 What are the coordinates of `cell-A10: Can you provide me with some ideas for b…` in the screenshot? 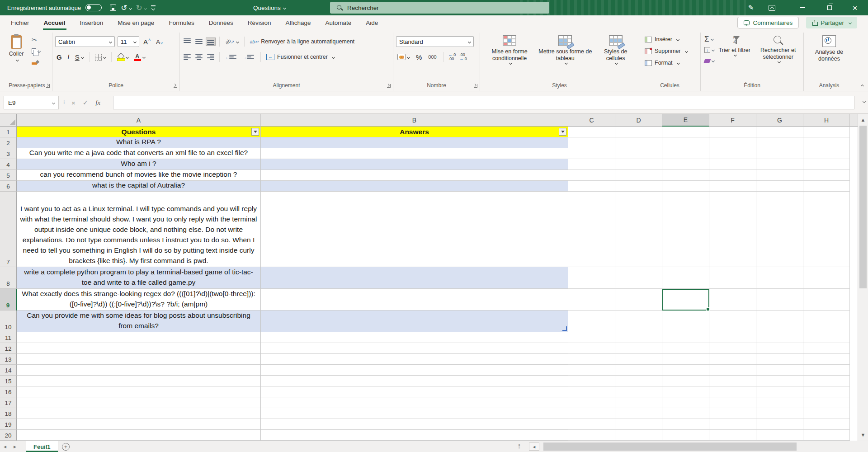 It's located at (139, 321).